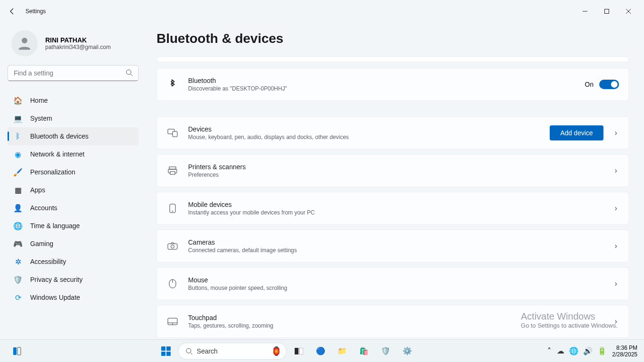 The height and width of the screenshot is (362, 644). What do you see at coordinates (609, 84) in the screenshot?
I see `bluetooth-toggle` at bounding box center [609, 84].